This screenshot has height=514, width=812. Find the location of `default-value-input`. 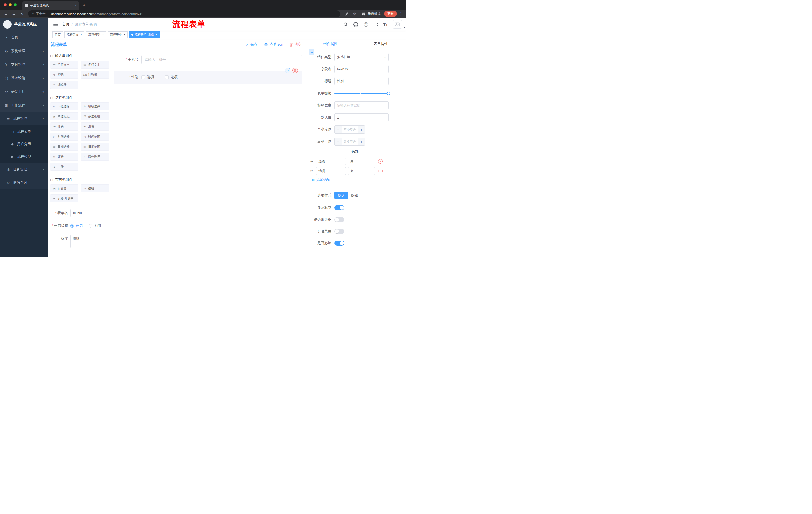

default-value-input is located at coordinates (361, 117).